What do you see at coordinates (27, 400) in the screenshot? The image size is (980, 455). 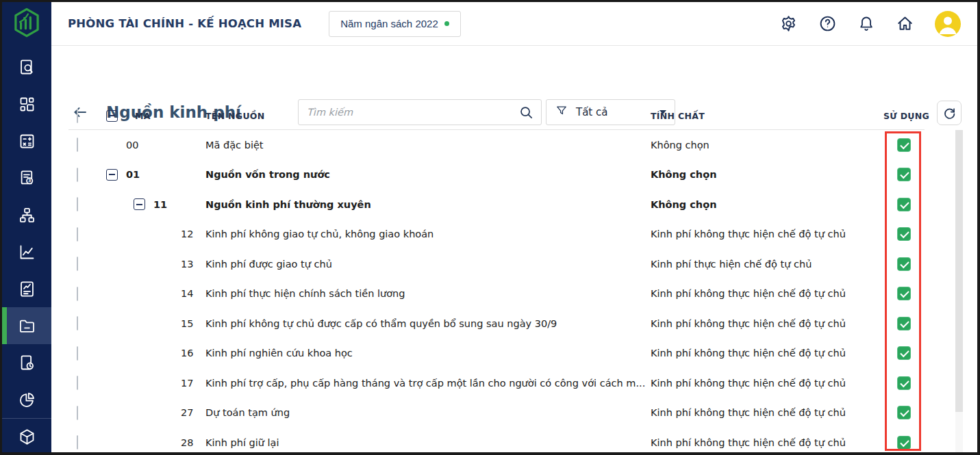 I see `sidebar-item-pie-reports` at bounding box center [27, 400].